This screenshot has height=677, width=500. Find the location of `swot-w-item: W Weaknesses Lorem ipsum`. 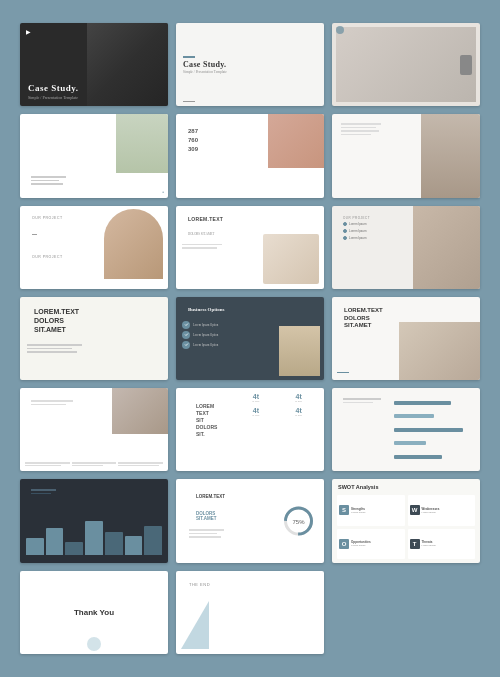

swot-w-item: W Weaknesses Lorem ipsum is located at coordinates (442, 510).